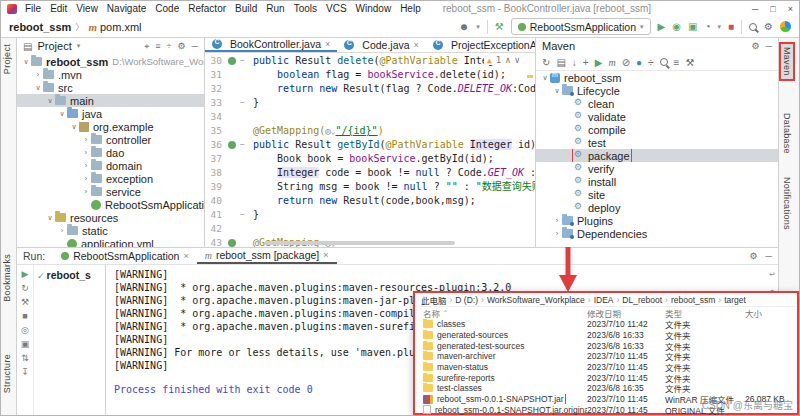 The image size is (800, 416). I want to click on tool-tab-notifications: Notifications, so click(787, 204).